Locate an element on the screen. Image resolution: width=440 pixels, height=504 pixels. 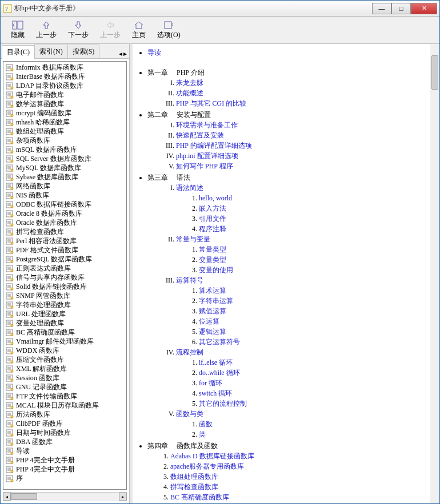
tree-item: NIS 函数库 is located at coordinates (66, 195).